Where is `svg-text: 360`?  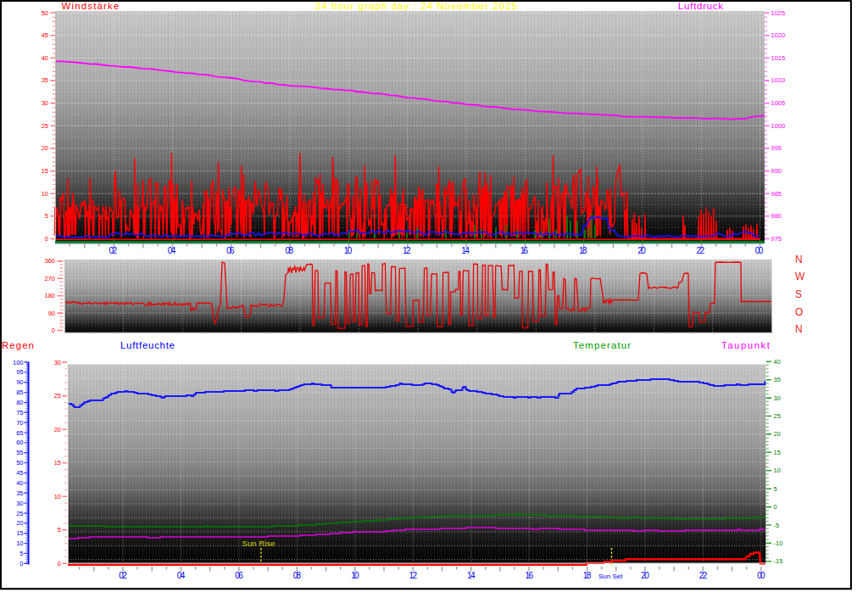 svg-text: 360 is located at coordinates (49, 261).